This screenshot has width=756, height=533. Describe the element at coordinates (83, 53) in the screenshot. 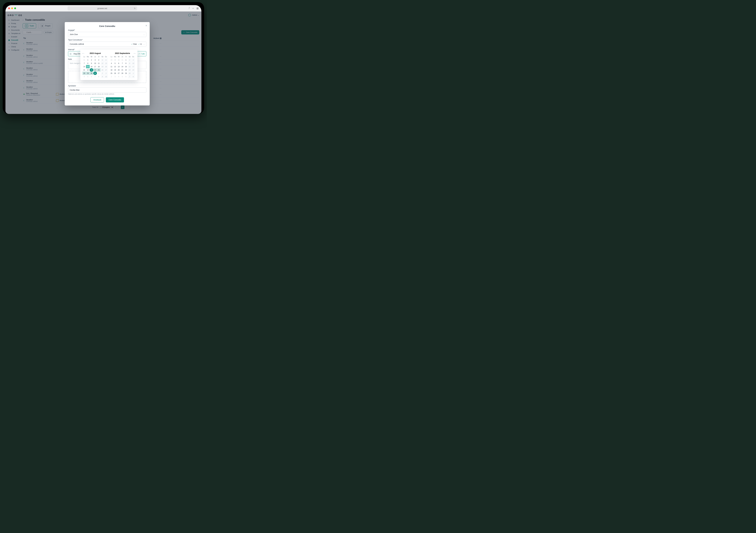

I see `prev-year-button: « ‹` at that location.